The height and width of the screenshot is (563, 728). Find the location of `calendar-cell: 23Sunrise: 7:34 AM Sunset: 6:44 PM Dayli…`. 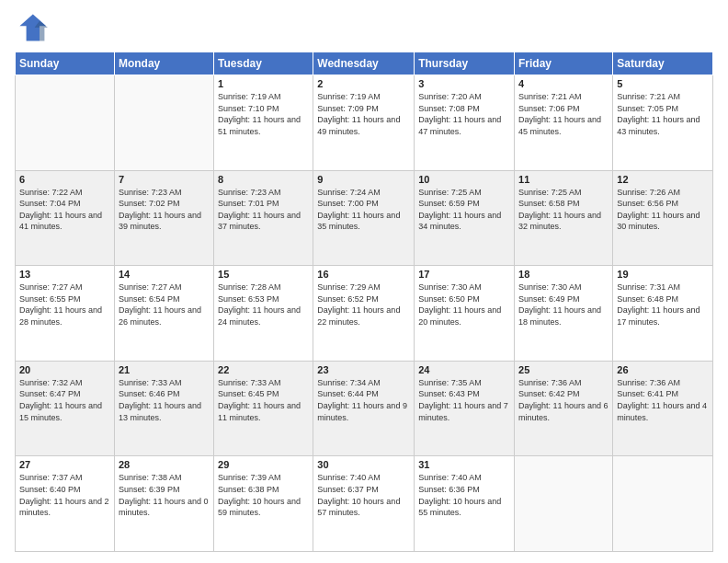

calendar-cell: 23Sunrise: 7:34 AM Sunset: 6:44 PM Dayli… is located at coordinates (364, 408).